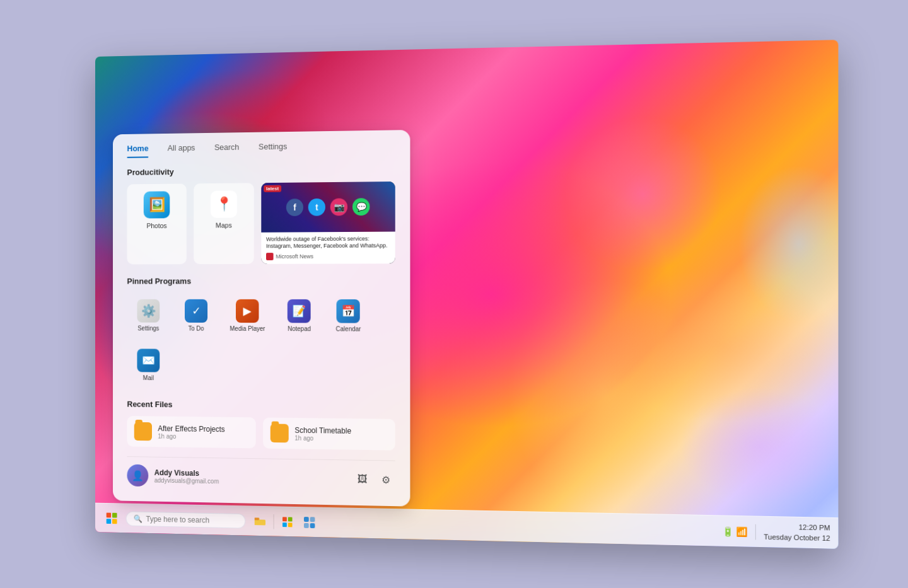  Describe the element at coordinates (112, 518) in the screenshot. I see `start-button` at that location.